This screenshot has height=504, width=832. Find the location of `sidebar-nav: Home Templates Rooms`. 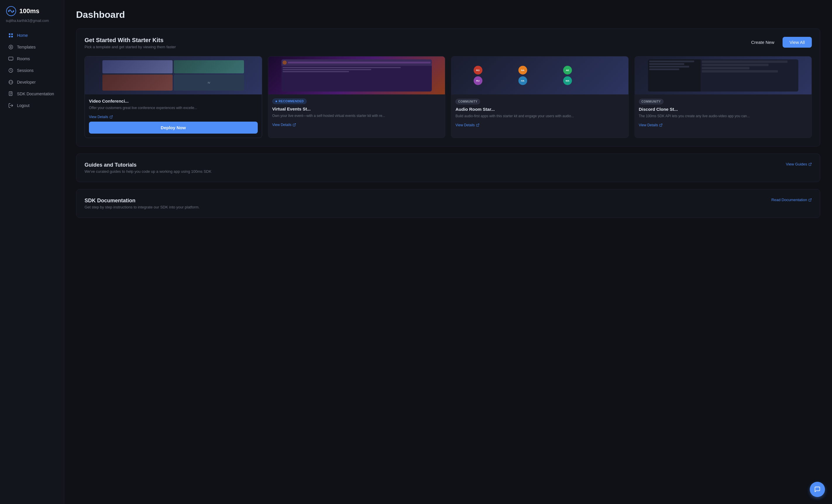

sidebar-nav: Home Templates Rooms is located at coordinates (32, 264).